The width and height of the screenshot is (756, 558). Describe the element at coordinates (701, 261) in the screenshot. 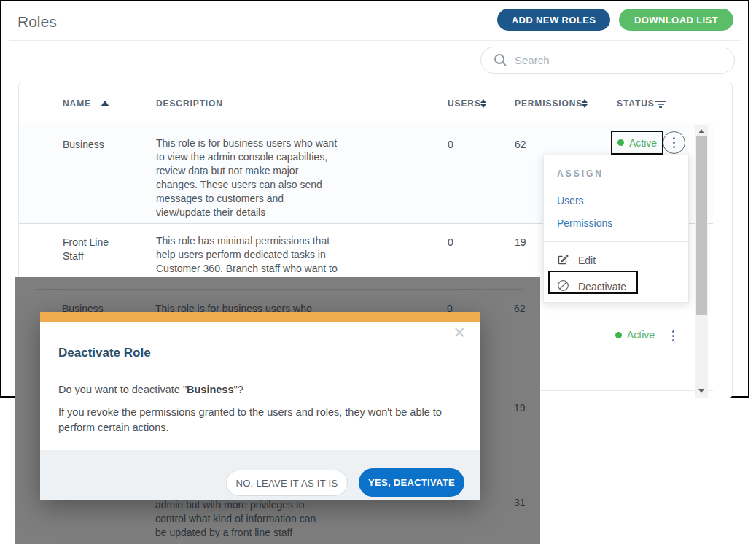

I see `scrollbar` at that location.